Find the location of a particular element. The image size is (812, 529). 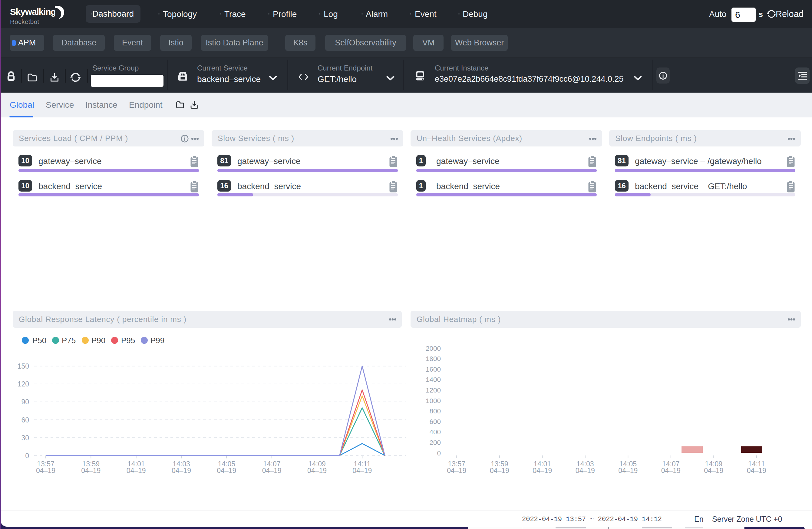

svg-text: 200 is located at coordinates (435, 443).